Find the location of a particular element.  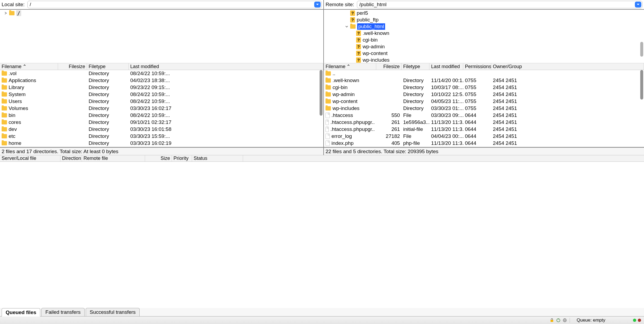

tree-item: ?perl5 is located at coordinates (484, 13).